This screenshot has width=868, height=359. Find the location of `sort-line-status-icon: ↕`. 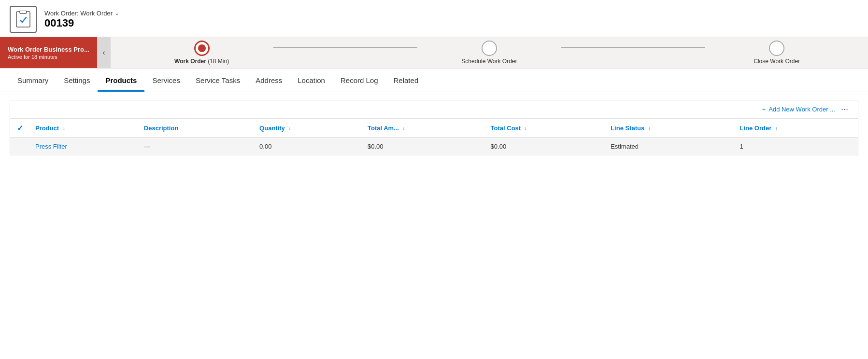

sort-line-status-icon: ↕ is located at coordinates (649, 128).